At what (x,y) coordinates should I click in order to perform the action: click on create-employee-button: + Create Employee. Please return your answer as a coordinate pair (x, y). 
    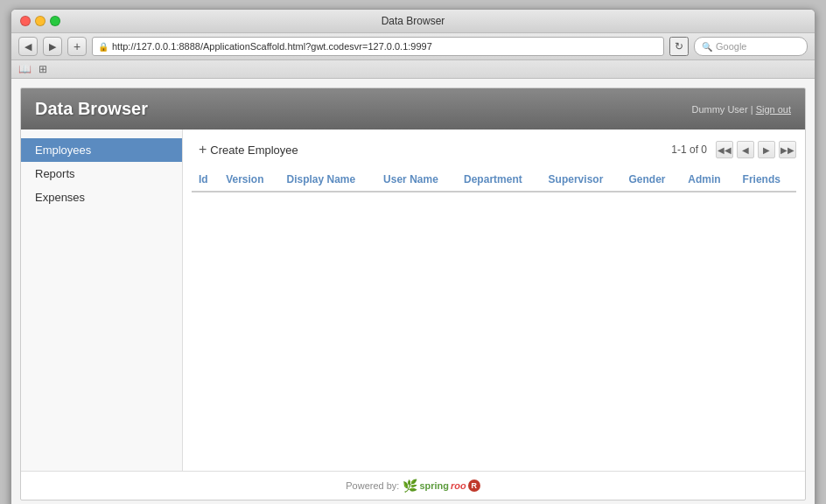
    Looking at the image, I should click on (248, 150).